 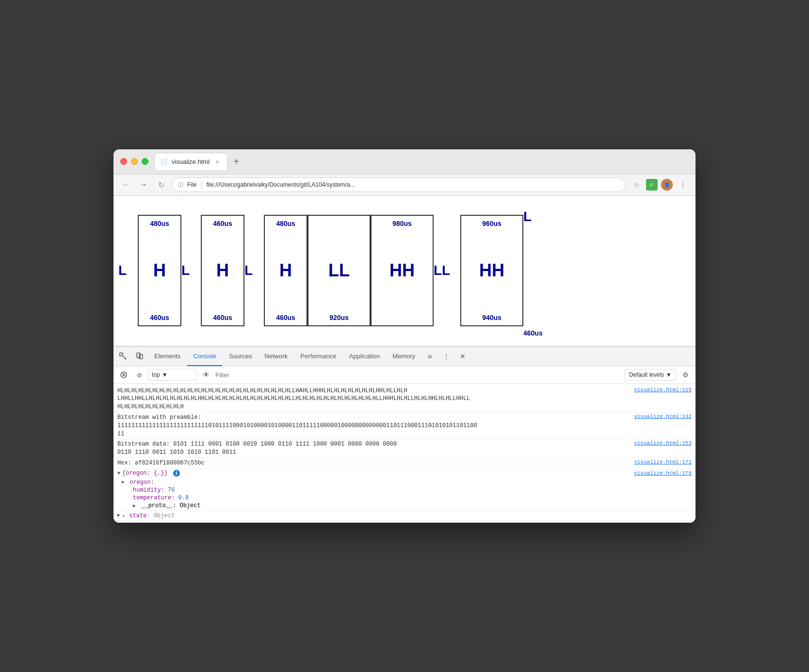 I want to click on tab-bar: 📄 visualize.html × +, so click(x=421, y=161).